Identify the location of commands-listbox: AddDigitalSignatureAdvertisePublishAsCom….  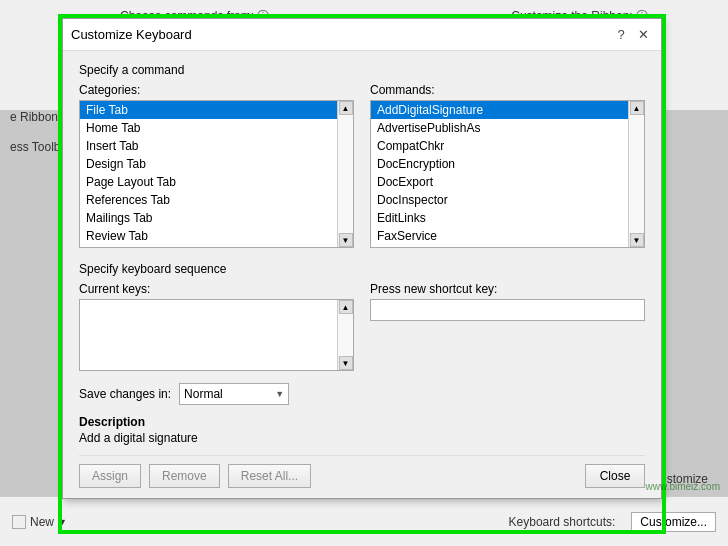
(500, 174).